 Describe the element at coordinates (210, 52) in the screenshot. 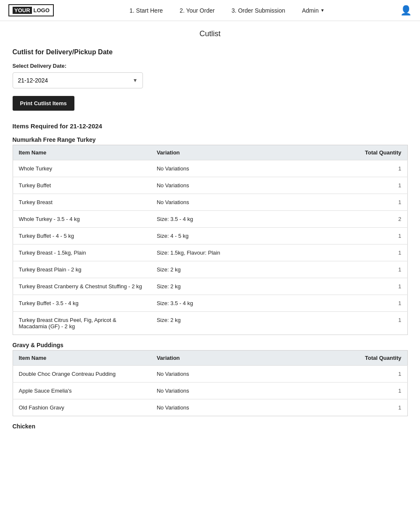

I see `section-heading: Cutlist for Delivery/Pickup Date` at that location.